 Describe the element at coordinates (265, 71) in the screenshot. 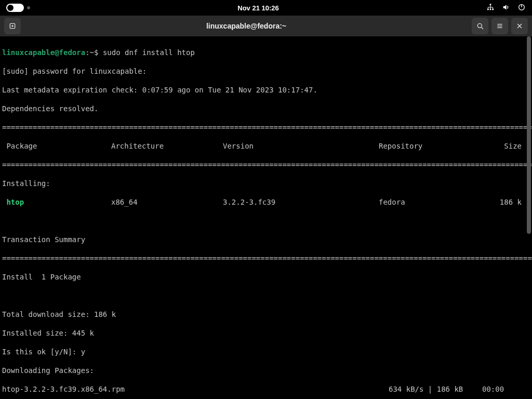

I see `output-line: [sudo] password for linuxcapable:` at that location.